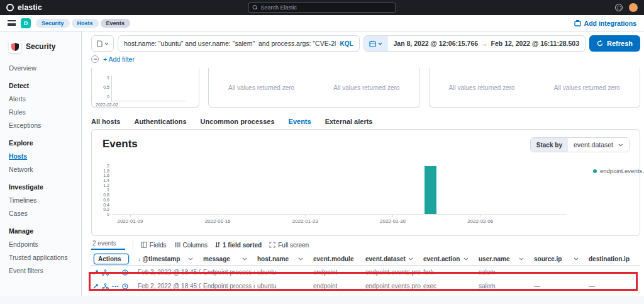  What do you see at coordinates (162, 259) in the screenshot?
I see `timestamp-header-label: @timestamp` at bounding box center [162, 259].